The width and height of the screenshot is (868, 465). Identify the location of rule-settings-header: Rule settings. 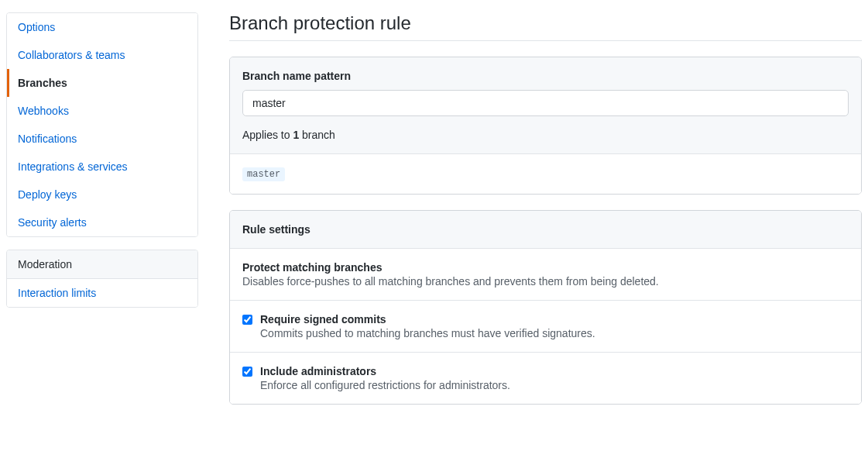
(545, 229).